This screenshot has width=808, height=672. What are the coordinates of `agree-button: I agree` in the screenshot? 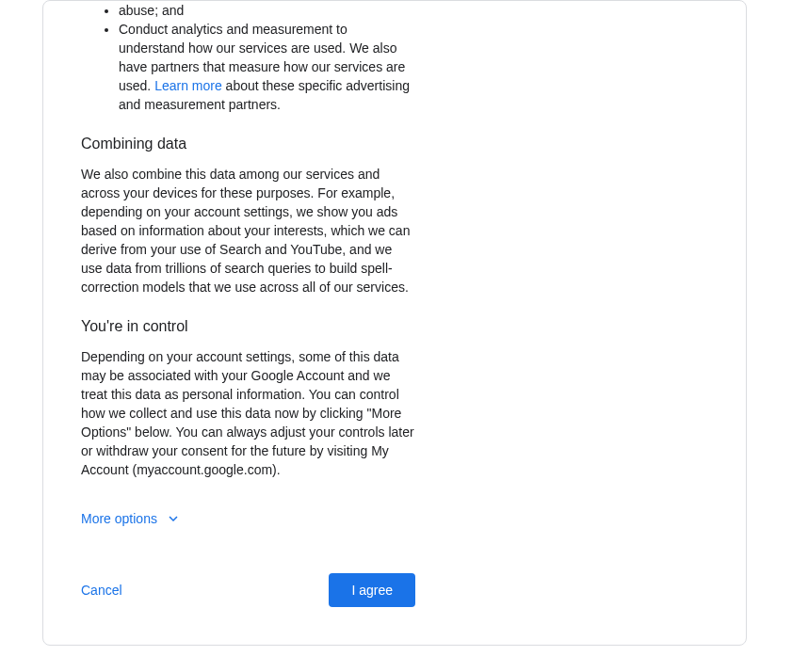 It's located at (372, 590).